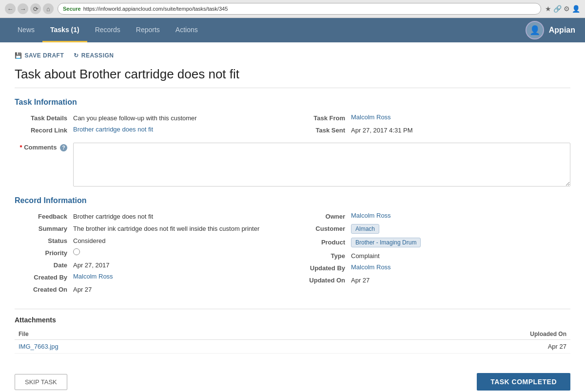 This screenshot has height=392, width=585. What do you see at coordinates (10, 9) in the screenshot?
I see `back-button: ←` at bounding box center [10, 9].